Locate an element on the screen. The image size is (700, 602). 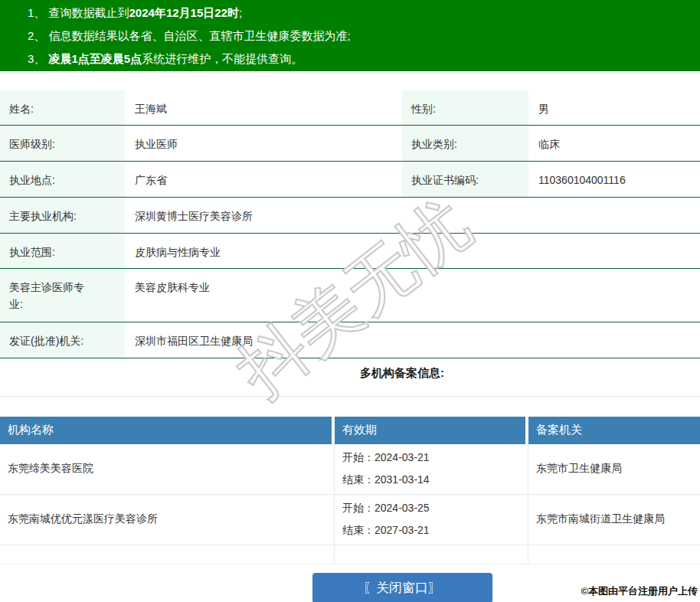
value-issuing-authority: 深圳市福田区卫生健康局 is located at coordinates (412, 340).